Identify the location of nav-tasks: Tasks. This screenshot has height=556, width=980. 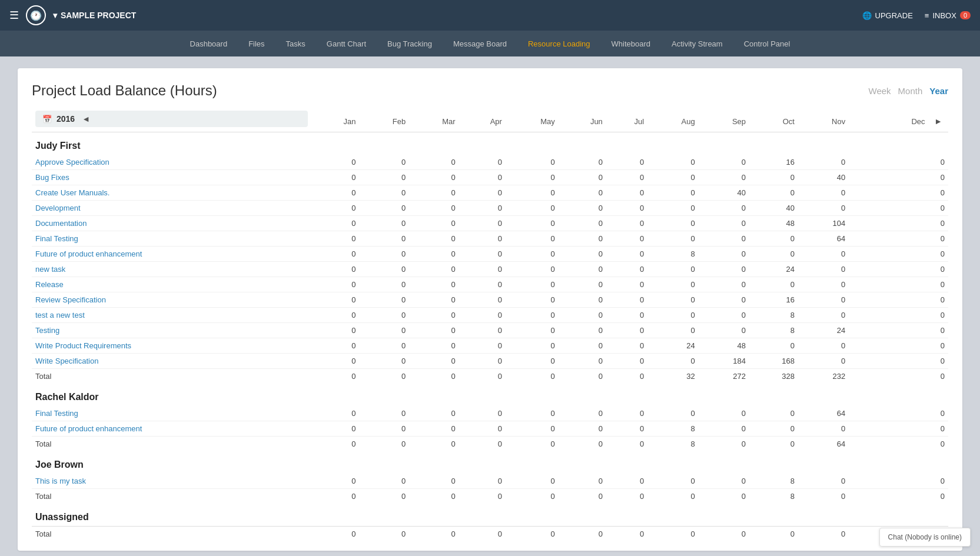
(295, 44).